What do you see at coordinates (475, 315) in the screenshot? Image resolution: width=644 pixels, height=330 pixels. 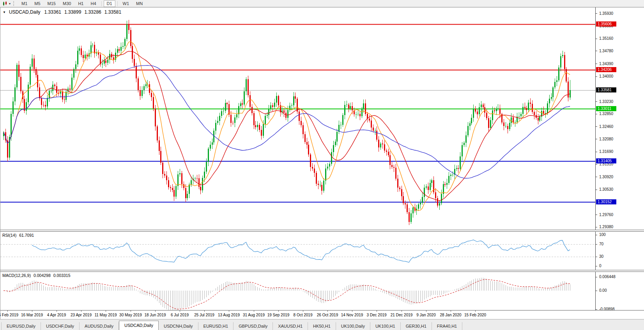 I see `time-axis-label: 15 Feb 2020` at bounding box center [475, 315].